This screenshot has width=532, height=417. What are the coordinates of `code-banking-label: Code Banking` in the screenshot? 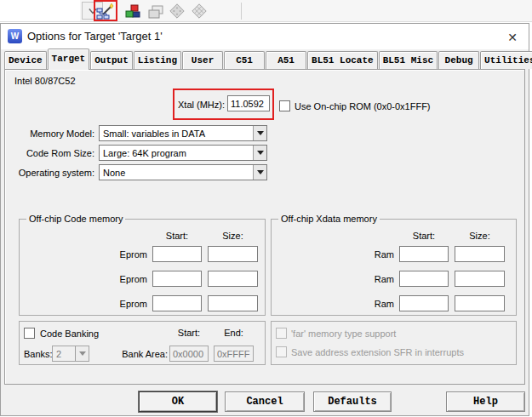 It's located at (70, 334).